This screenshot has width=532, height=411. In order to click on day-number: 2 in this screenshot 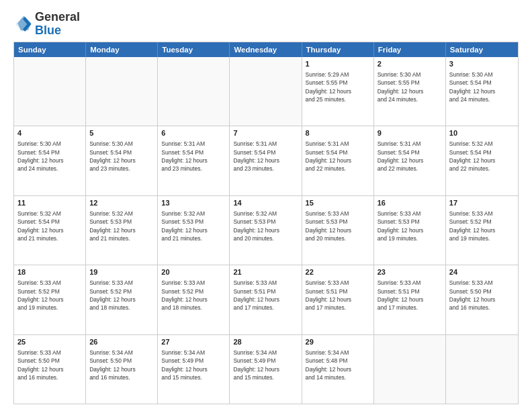, I will do `click(410, 64)`.